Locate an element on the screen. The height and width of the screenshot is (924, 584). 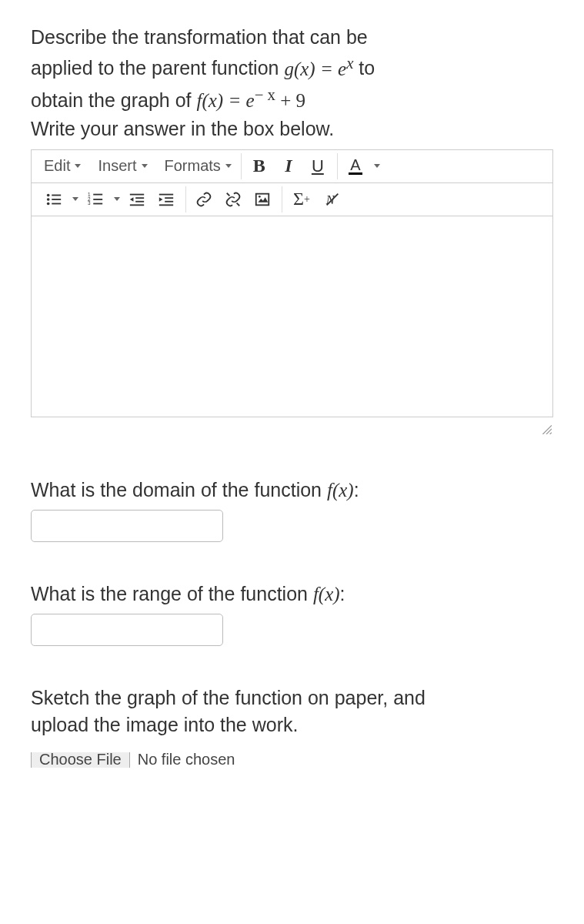
choose-file-button: Choose File is located at coordinates (80, 760).